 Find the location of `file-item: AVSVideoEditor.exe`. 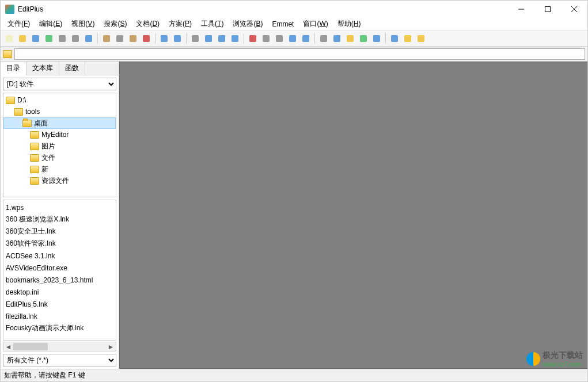

file-item: AVSVideoEditor.exe is located at coordinates (60, 268).